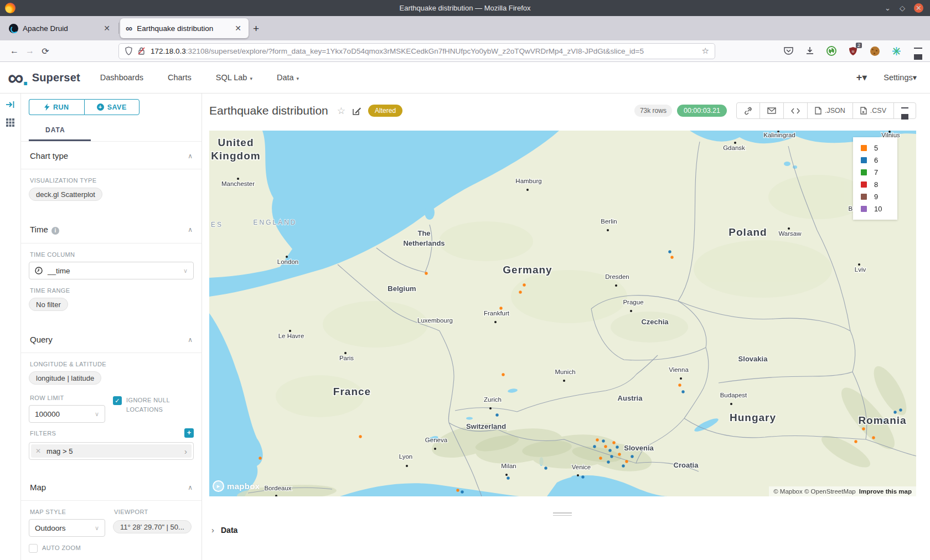 Image resolution: width=930 pixels, height=560 pixels. What do you see at coordinates (45, 51) in the screenshot?
I see `reload-button: ⟳` at bounding box center [45, 51].